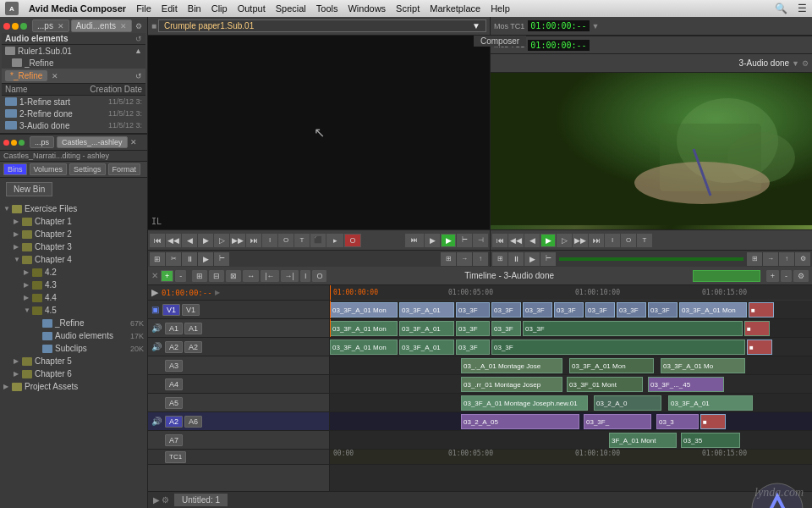 The width and height of the screenshot is (812, 508). Describe the element at coordinates (473, 310) in the screenshot. I see `clip-v1-3: 03_3F` at that location.